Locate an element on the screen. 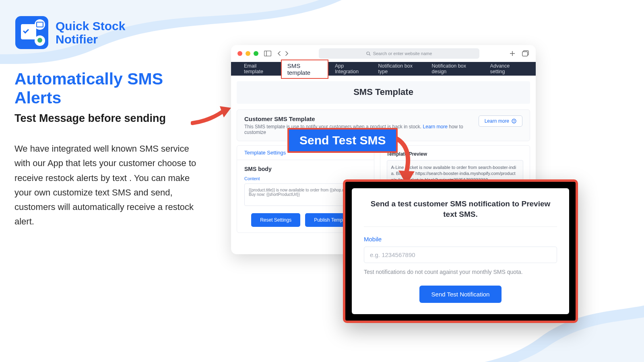 The height and width of the screenshot is (362, 644). tab-notification-box-type: Notification box type is located at coordinates (398, 69).